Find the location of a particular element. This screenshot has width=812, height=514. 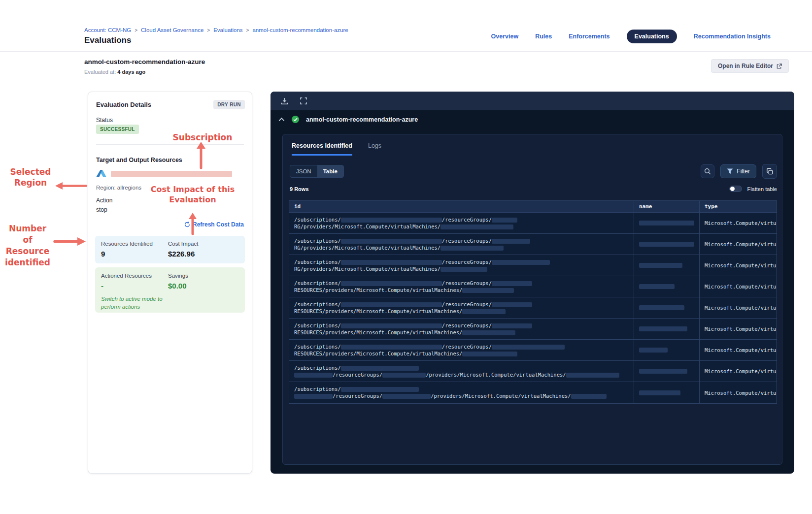

actioned-stats-box: Actioned Resources - Savings $0.00 Switc… is located at coordinates (170, 290).